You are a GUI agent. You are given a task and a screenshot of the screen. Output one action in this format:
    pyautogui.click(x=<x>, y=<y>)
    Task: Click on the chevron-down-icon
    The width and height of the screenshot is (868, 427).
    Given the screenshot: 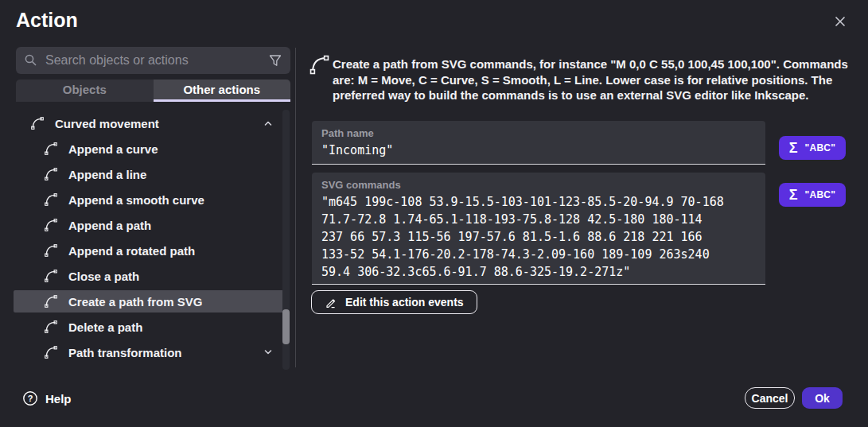 What is the action you would take?
    pyautogui.click(x=268, y=352)
    